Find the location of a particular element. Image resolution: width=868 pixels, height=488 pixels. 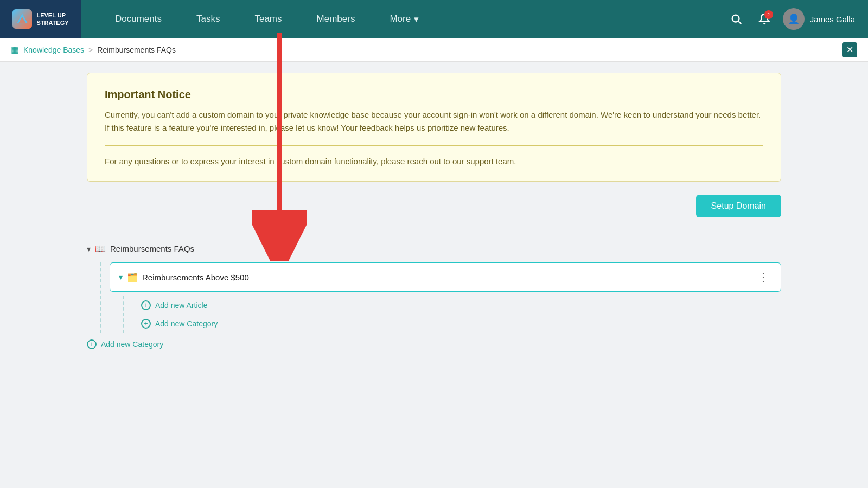

logo-text: level up strategy is located at coordinates (52, 20).